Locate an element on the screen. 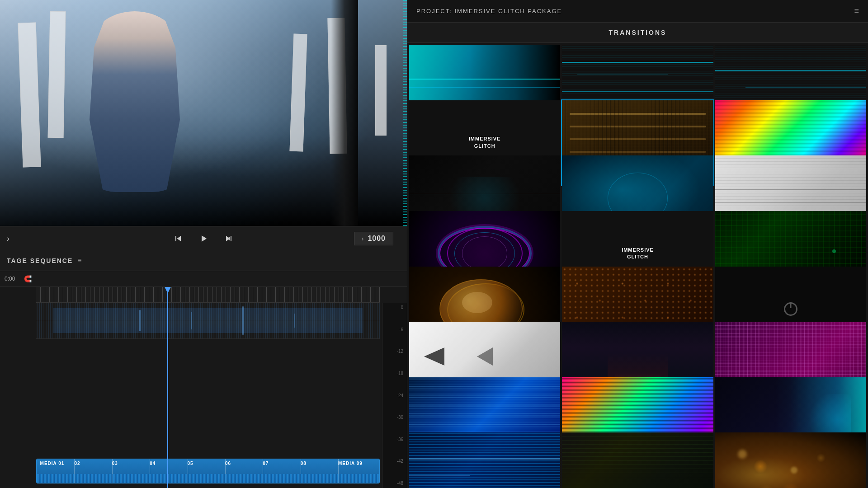 The height and width of the screenshot is (488, 868). vu-label-36: -36 is located at coordinates (395, 439).